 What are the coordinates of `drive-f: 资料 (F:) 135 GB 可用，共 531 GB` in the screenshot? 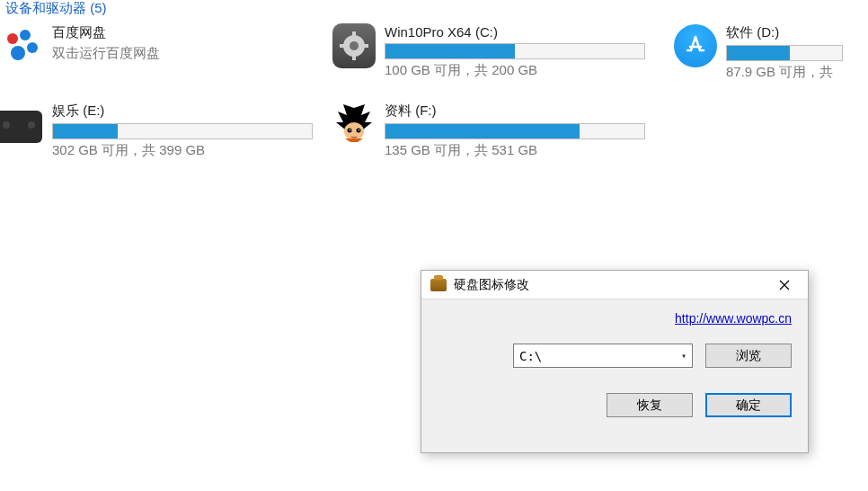 It's located at (503, 131).